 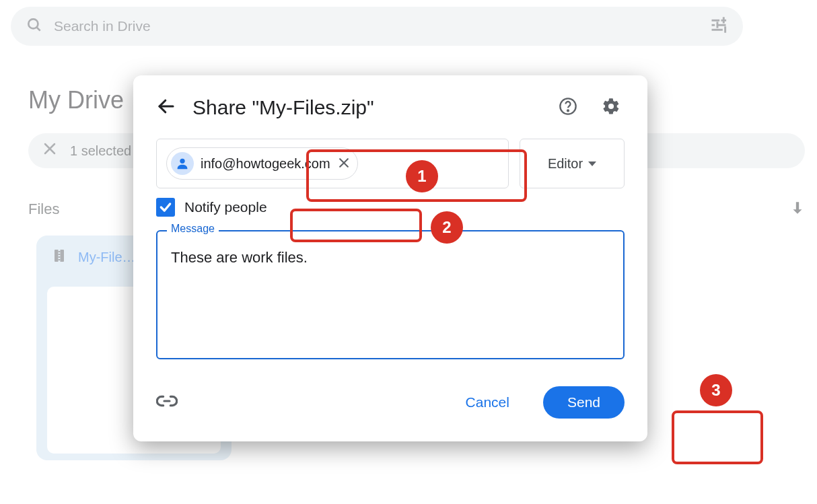 What do you see at coordinates (102, 26) in the screenshot?
I see `search-placeholder: Search in Drive` at bounding box center [102, 26].